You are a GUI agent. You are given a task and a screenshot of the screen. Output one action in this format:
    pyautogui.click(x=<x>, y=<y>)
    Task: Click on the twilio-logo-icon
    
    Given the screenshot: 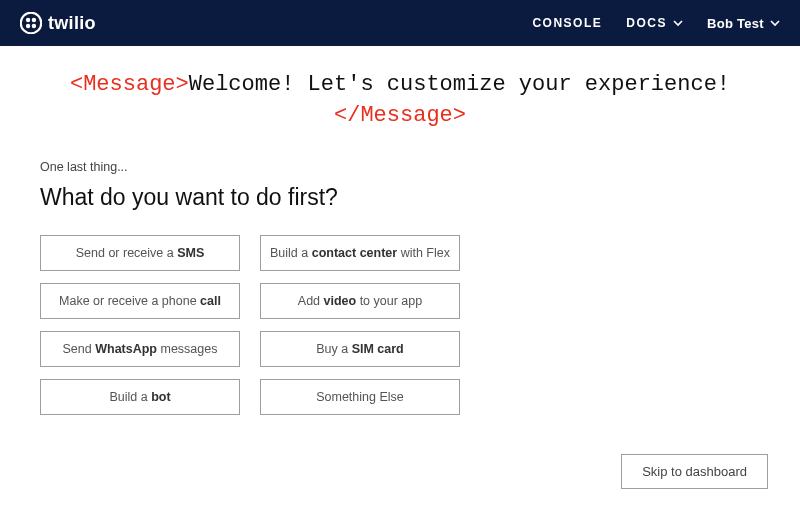 What is the action you would take?
    pyautogui.click(x=31, y=23)
    